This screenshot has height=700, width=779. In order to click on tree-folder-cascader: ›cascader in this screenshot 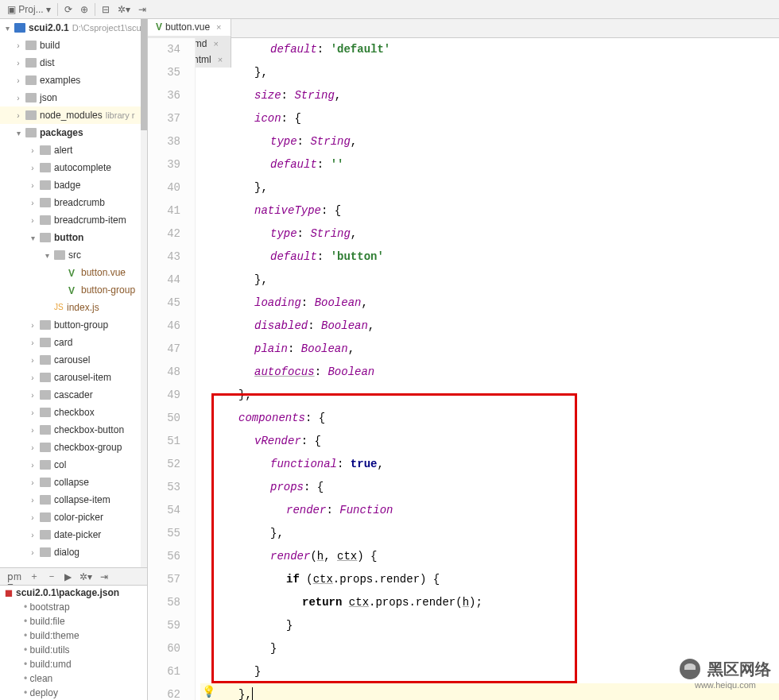, I will do `click(73, 395)`.